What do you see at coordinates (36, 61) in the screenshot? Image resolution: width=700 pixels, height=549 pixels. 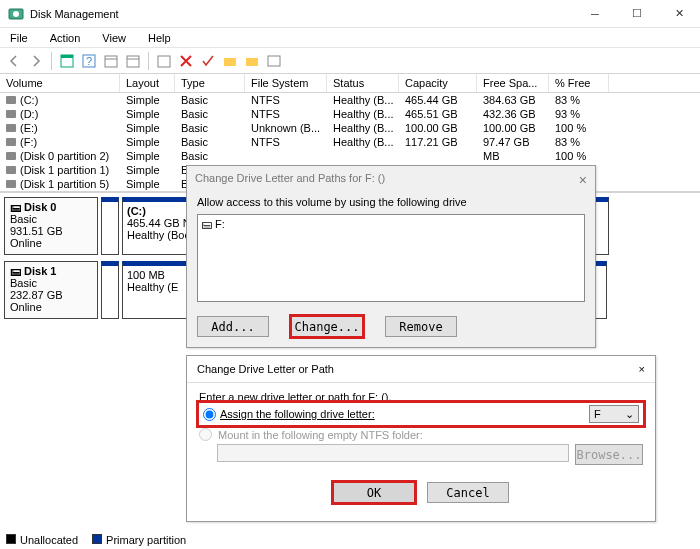 I see `forward-button` at bounding box center [36, 61].